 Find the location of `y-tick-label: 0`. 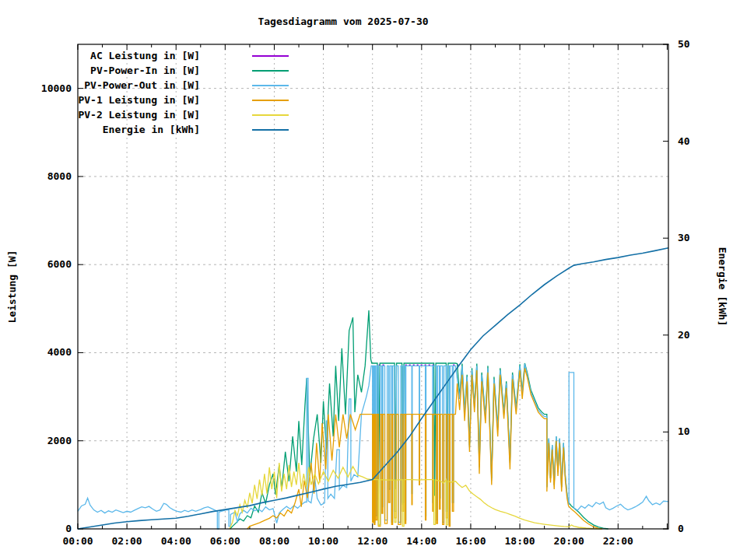

y-tick-label: 0 is located at coordinates (68, 529).